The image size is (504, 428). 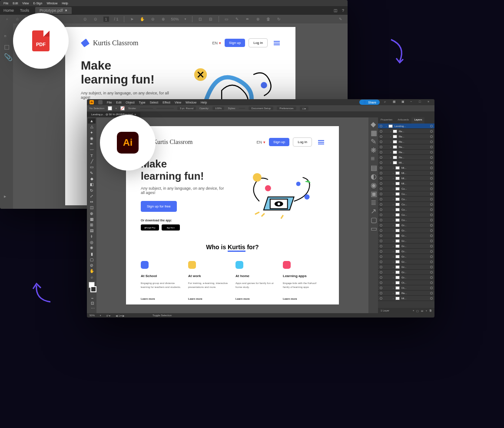 What do you see at coordinates (93, 308) in the screenshot?
I see `edit-toolbar-icon: ⋯` at bounding box center [93, 308].